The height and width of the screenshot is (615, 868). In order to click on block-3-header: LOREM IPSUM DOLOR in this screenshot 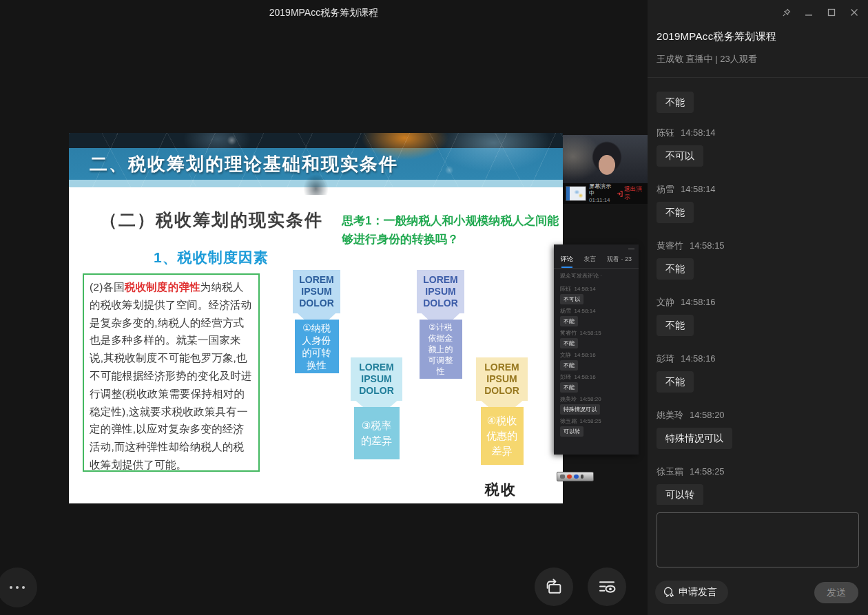, I will do `click(376, 379)`.